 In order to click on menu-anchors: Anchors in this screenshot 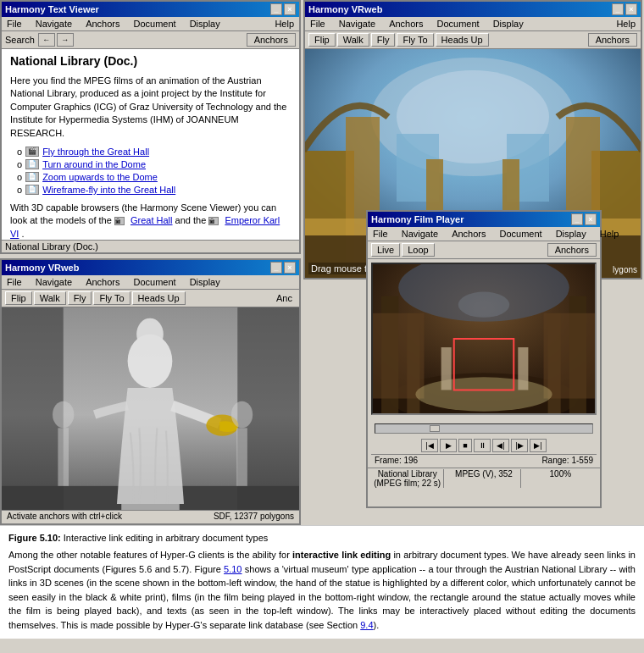, I will do `click(103, 24)`.